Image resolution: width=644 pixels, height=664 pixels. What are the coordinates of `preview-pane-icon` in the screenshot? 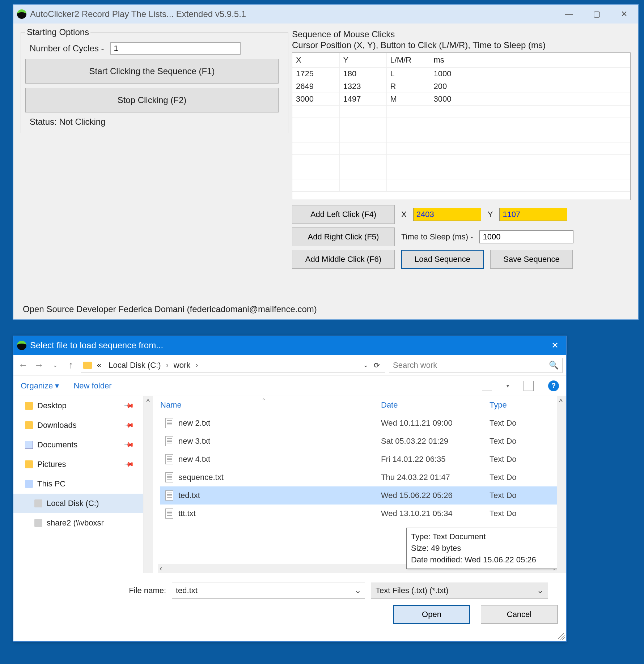 It's located at (529, 386).